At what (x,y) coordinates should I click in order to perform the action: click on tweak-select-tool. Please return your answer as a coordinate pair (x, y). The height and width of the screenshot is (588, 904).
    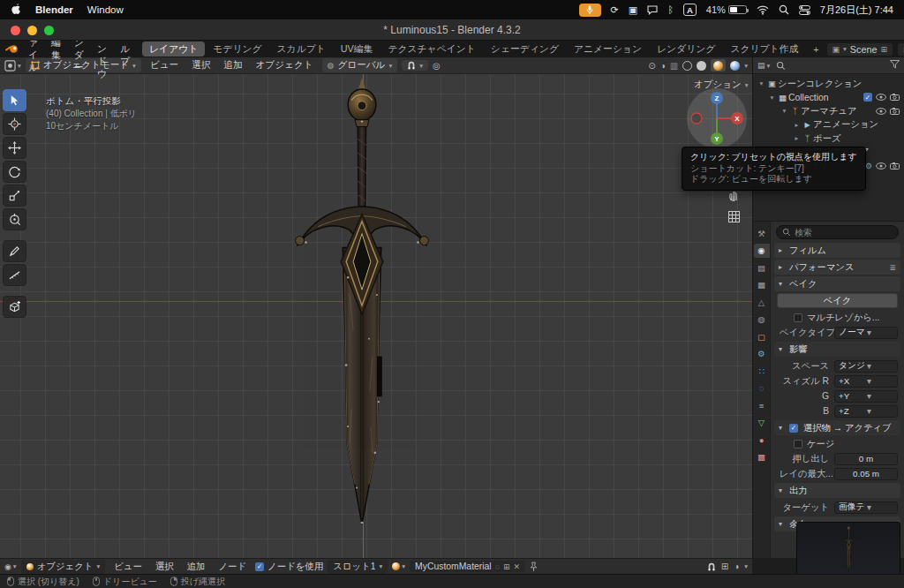
    Looking at the image, I should click on (14, 101).